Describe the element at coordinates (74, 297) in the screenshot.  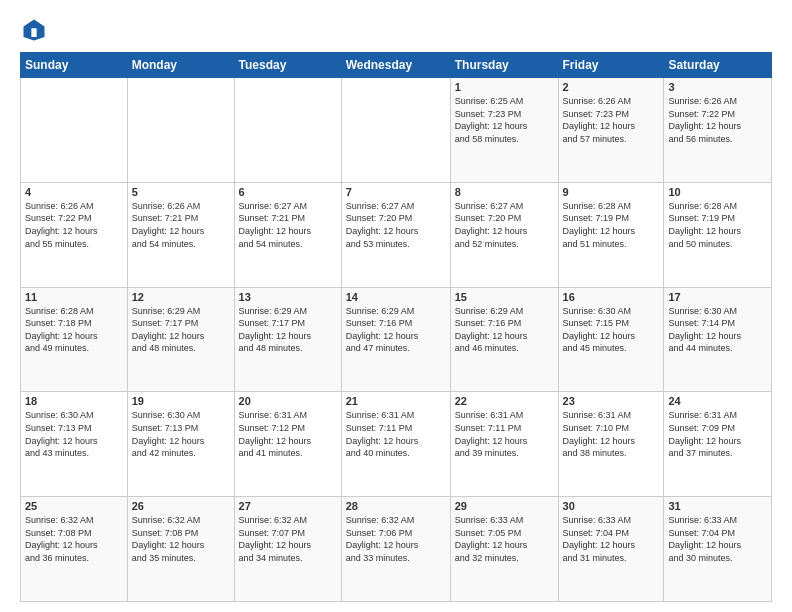
I see `day-number: 11` at that location.